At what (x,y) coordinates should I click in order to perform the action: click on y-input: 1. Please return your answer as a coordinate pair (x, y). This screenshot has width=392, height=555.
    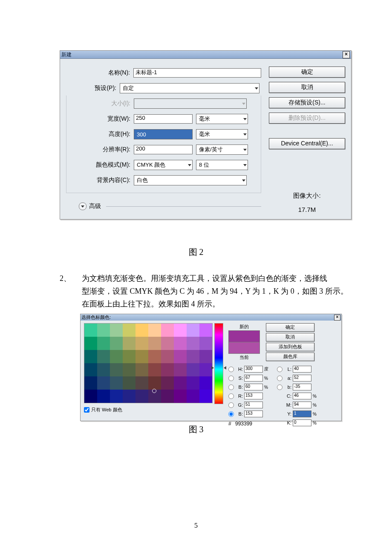
    Looking at the image, I should click on (302, 414).